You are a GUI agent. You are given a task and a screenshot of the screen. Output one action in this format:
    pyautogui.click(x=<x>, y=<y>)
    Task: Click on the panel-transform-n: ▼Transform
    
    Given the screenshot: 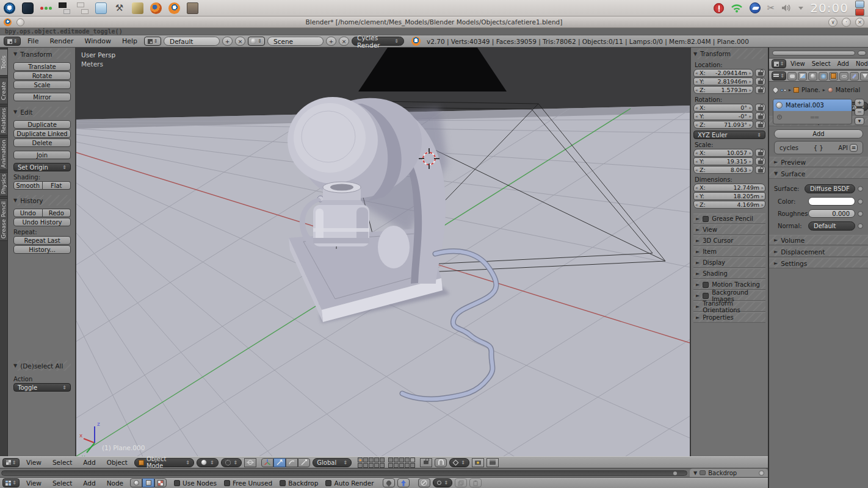 What is the action you would take?
    pyautogui.click(x=729, y=54)
    